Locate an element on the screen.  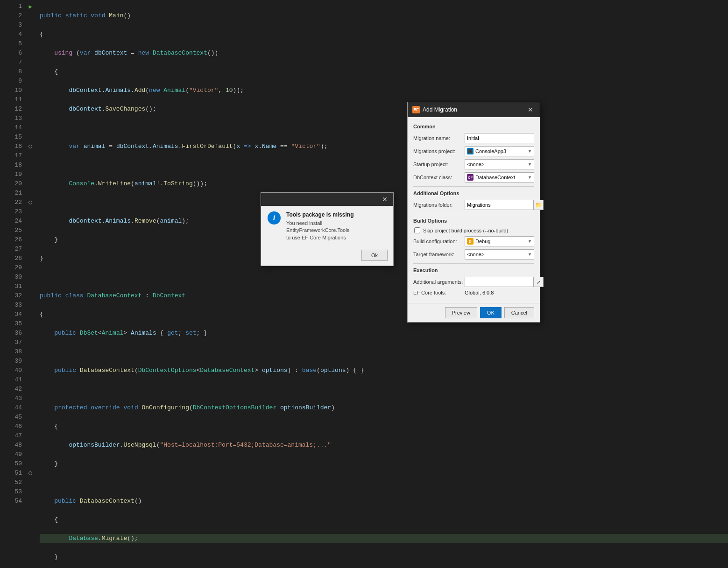
ok-button: OK is located at coordinates (491, 313).